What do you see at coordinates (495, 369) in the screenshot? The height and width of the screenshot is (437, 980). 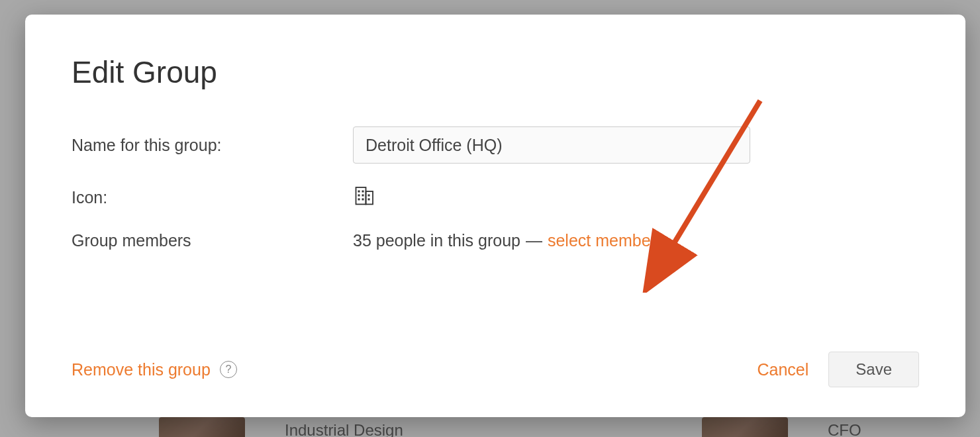 I see `modal-footer: Remove this group ? Cancel Save` at bounding box center [495, 369].